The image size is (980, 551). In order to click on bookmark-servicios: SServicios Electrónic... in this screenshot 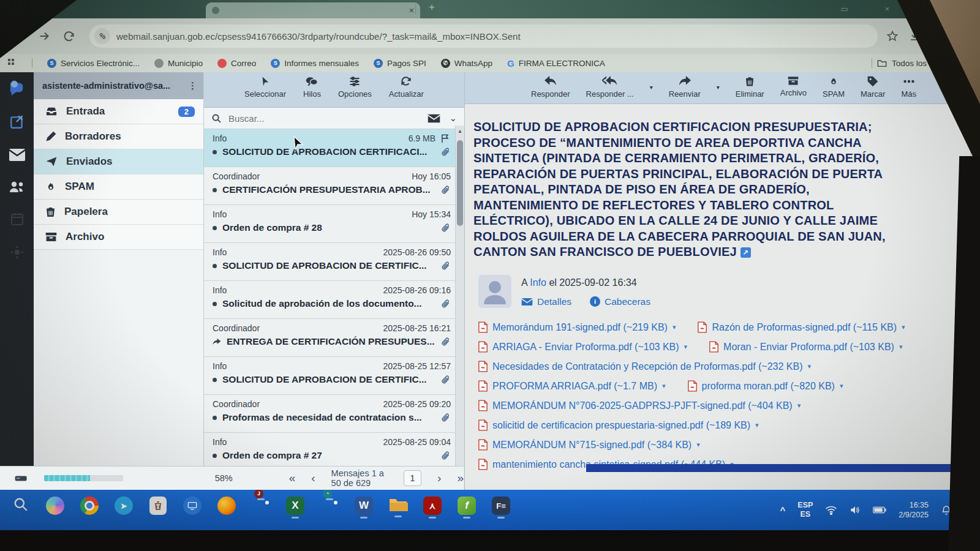, I will do `click(93, 64)`.